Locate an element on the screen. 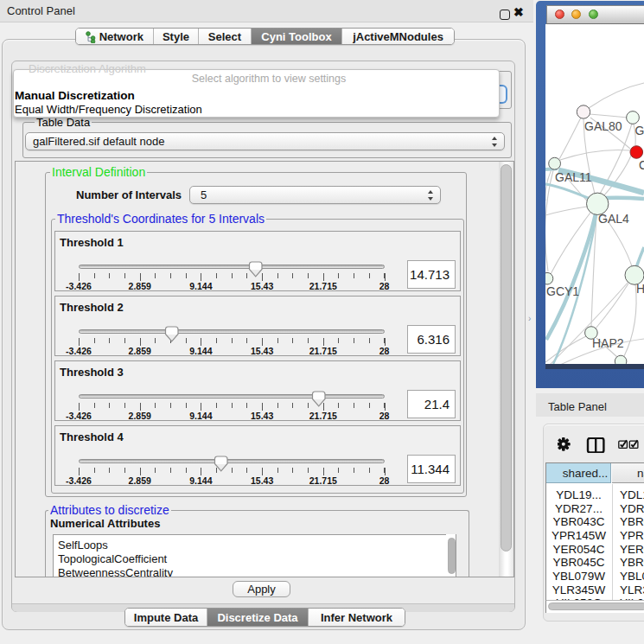  svg-text: GA is located at coordinates (640, 131).